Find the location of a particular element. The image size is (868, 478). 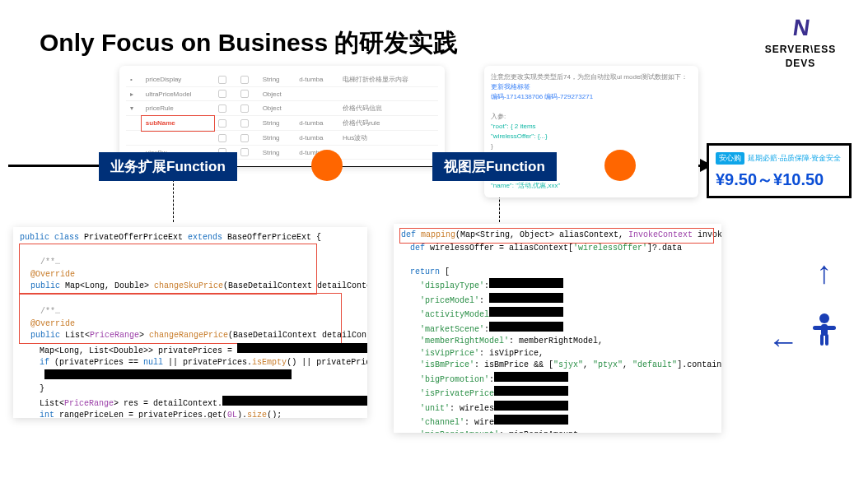

node-biz-extension: 业务扩展Function is located at coordinates (168, 166).